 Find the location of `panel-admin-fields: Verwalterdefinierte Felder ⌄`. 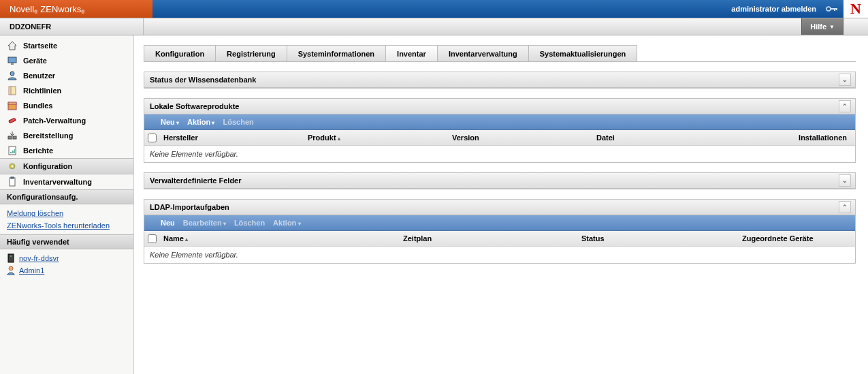

panel-admin-fields: Verwalterdefinierte Felder ⌄ is located at coordinates (500, 181).